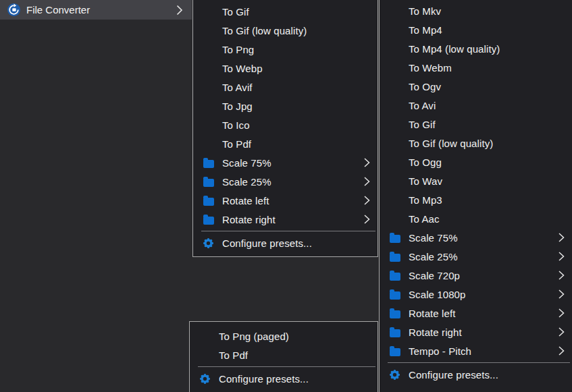 The image size is (572, 392). What do you see at coordinates (285, 68) in the screenshot?
I see `menu-item-to-webp: To Webp` at bounding box center [285, 68].